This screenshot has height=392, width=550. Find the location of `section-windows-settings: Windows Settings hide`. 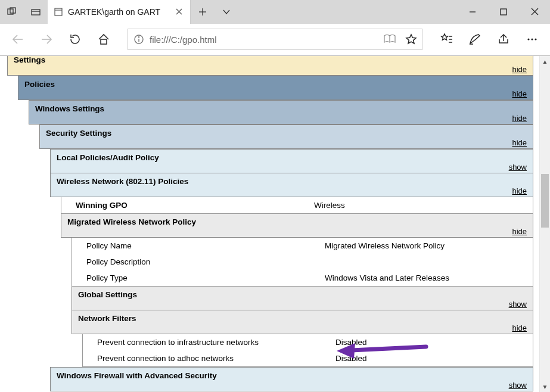

section-windows-settings: Windows Settings hide is located at coordinates (281, 112).